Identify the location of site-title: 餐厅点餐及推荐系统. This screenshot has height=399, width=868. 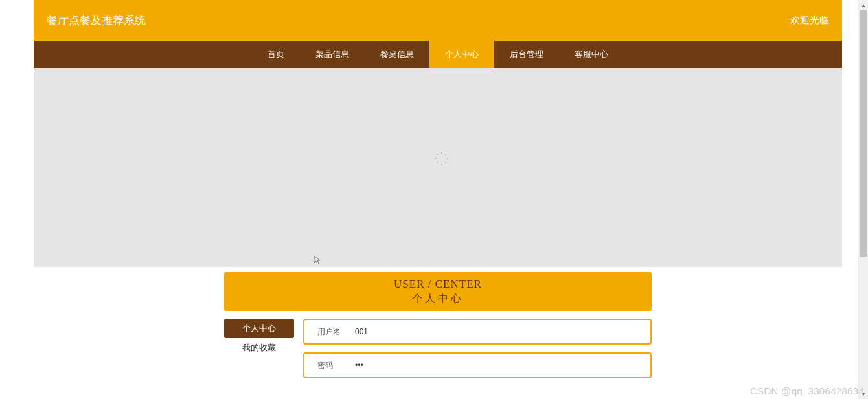
(96, 21).